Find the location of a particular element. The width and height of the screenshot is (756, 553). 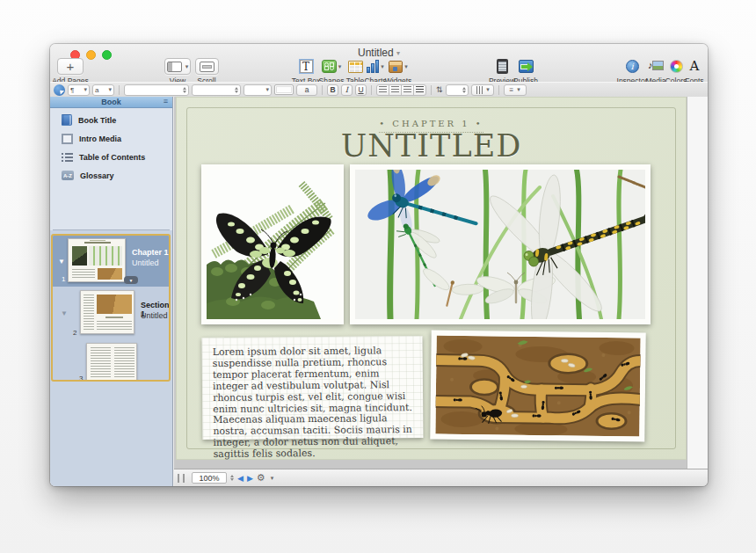

format-bar: ¶▾ a▾ ▾ a B I U ⇅ ▾ ≡▾ is located at coordinates (379, 90).